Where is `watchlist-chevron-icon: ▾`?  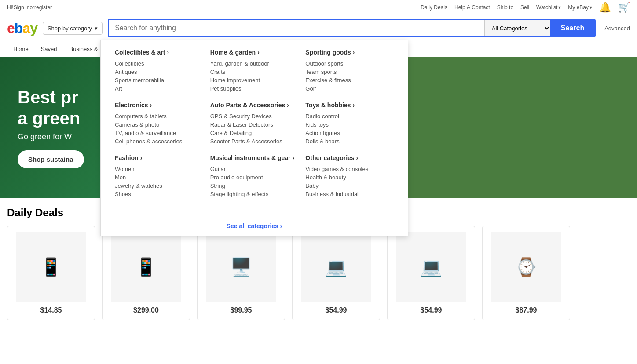 watchlist-chevron-icon: ▾ is located at coordinates (560, 7).